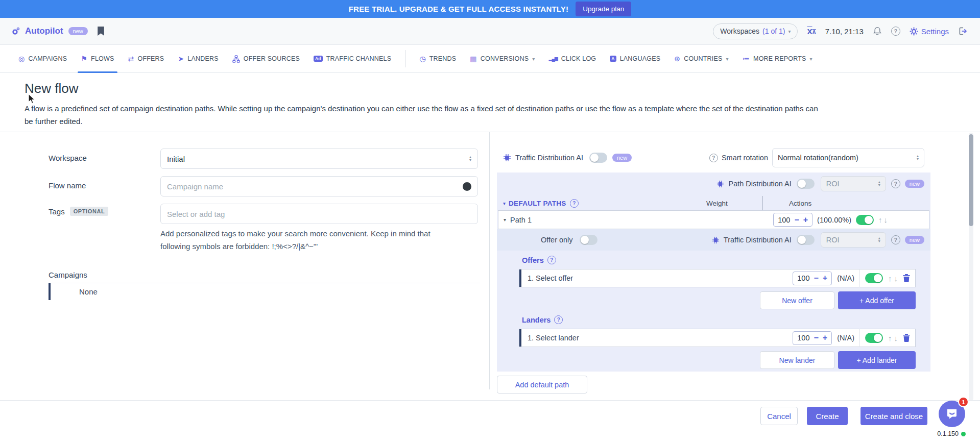 This screenshot has width=980, height=443. What do you see at coordinates (774, 31) in the screenshot?
I see `workspaces-count: (1 of 1)` at bounding box center [774, 31].